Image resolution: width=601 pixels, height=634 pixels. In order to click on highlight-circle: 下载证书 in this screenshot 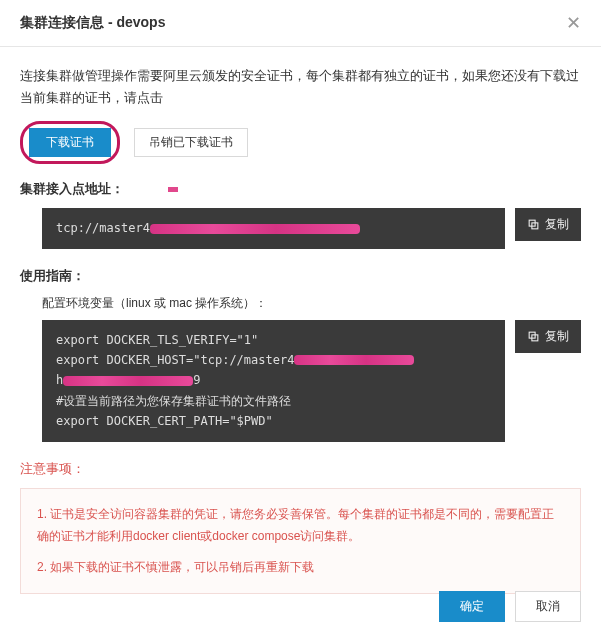, I will do `click(70, 142)`.